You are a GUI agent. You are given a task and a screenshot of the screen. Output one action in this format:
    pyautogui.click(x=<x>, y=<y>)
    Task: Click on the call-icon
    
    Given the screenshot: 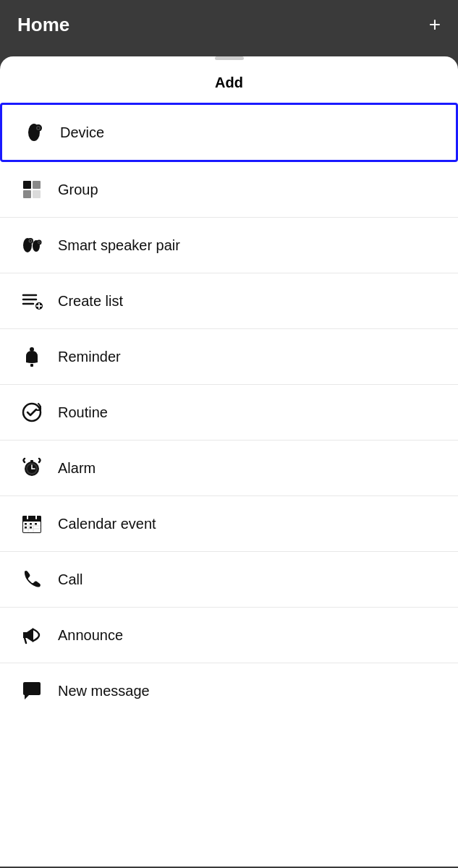 What is the action you would take?
    pyautogui.click(x=32, y=579)
    